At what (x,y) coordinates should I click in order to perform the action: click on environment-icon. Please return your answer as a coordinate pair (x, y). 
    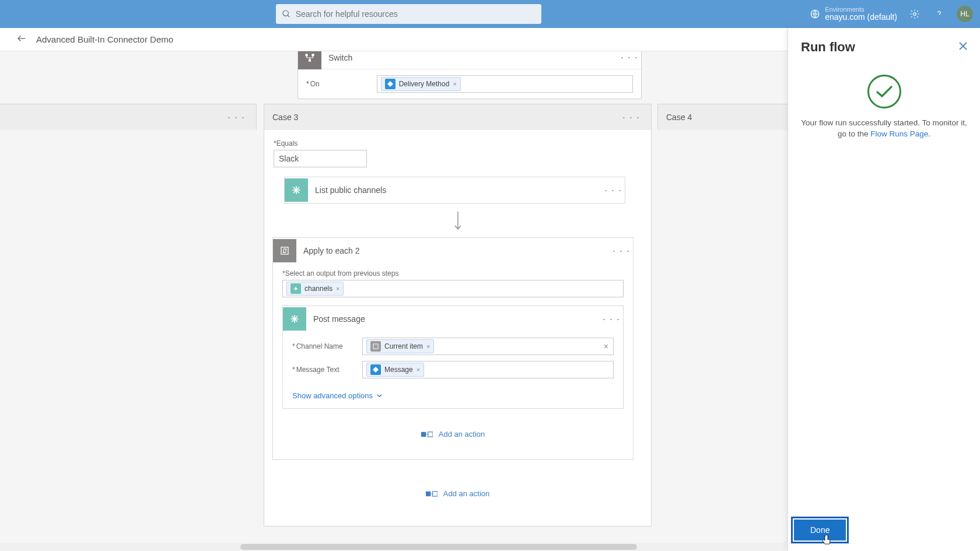
    Looking at the image, I should click on (815, 14).